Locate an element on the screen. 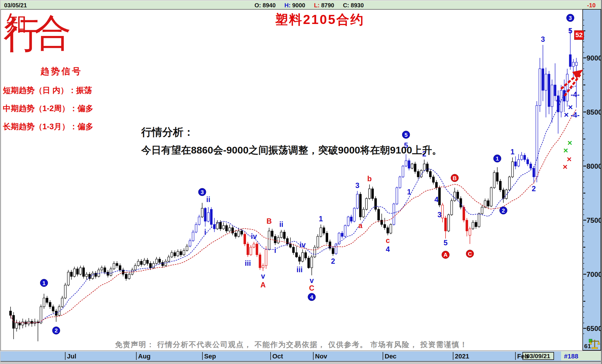 This screenshot has height=364, width=602. time-axis-right-section: 03/09/21 #188 is located at coordinates (581, 356).